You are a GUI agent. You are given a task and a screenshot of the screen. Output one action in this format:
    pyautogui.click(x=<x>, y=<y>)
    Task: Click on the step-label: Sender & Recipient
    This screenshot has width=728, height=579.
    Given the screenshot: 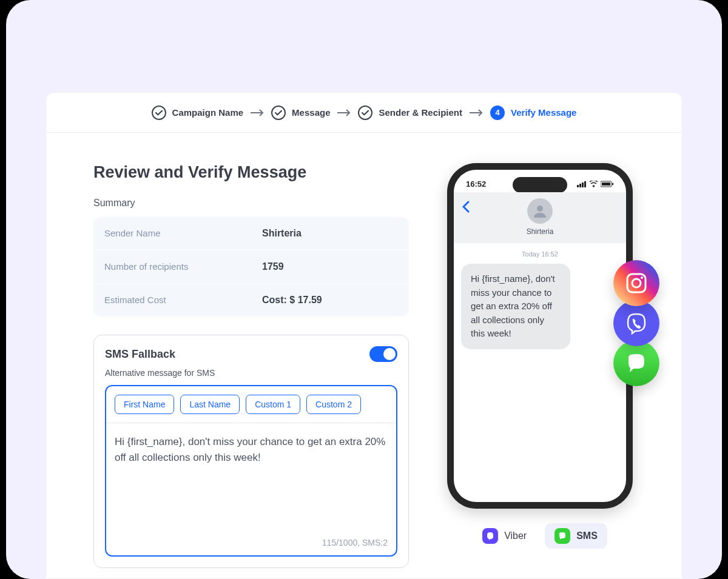 What is the action you would take?
    pyautogui.click(x=420, y=113)
    